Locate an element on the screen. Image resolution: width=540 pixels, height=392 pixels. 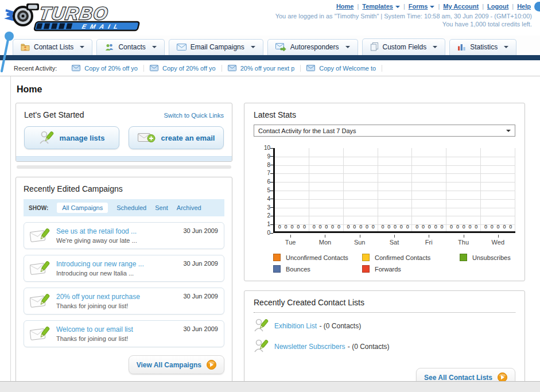
recent-activity-items: Copy of 20% off yoCopy of 20% off yo20% … is located at coordinates (224, 68).